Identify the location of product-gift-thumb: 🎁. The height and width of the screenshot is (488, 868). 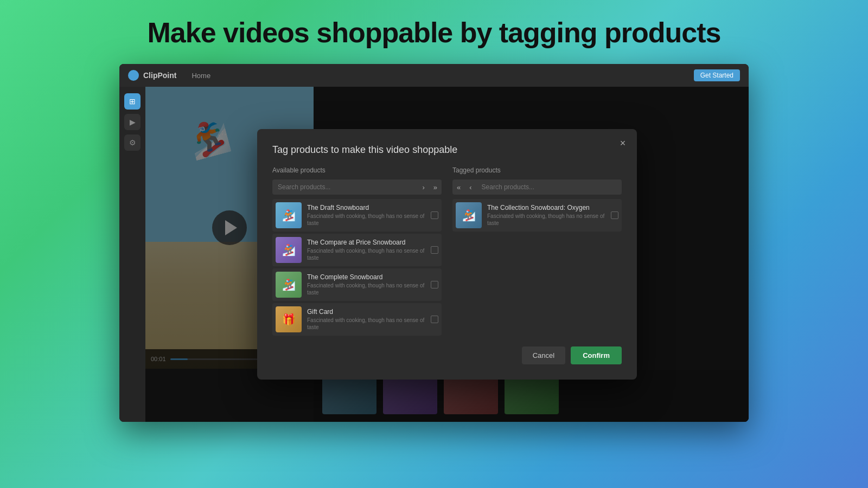
(289, 319).